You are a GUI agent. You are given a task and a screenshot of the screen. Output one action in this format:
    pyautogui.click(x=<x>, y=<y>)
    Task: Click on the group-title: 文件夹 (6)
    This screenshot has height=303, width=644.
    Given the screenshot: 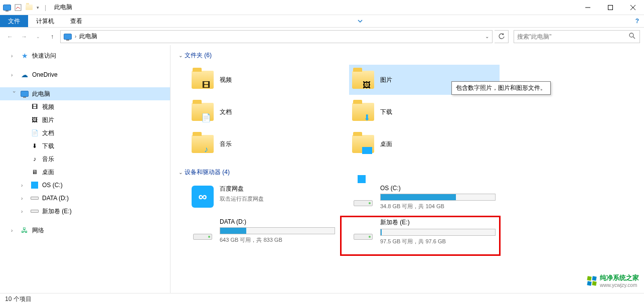 What is the action you would take?
    pyautogui.click(x=198, y=55)
    